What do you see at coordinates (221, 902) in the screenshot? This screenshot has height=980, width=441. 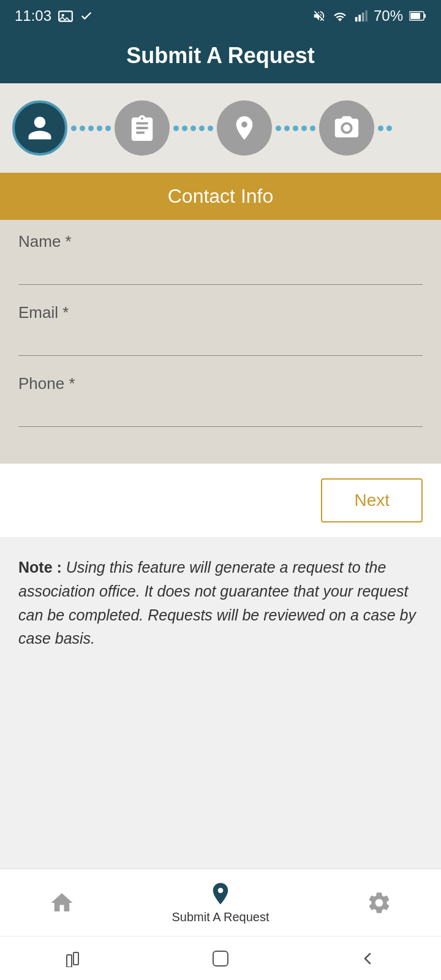 I see `bottom-nav: Submit A Request` at bounding box center [221, 902].